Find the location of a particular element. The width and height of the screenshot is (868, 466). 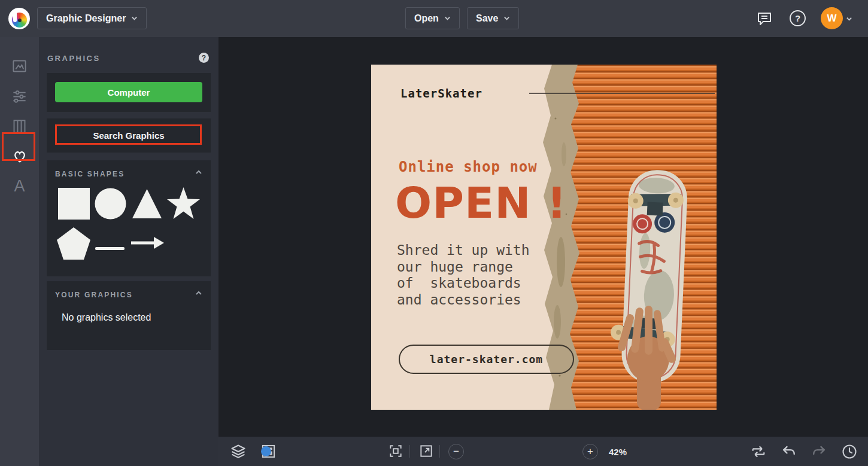

image-icon is located at coordinates (19, 66).